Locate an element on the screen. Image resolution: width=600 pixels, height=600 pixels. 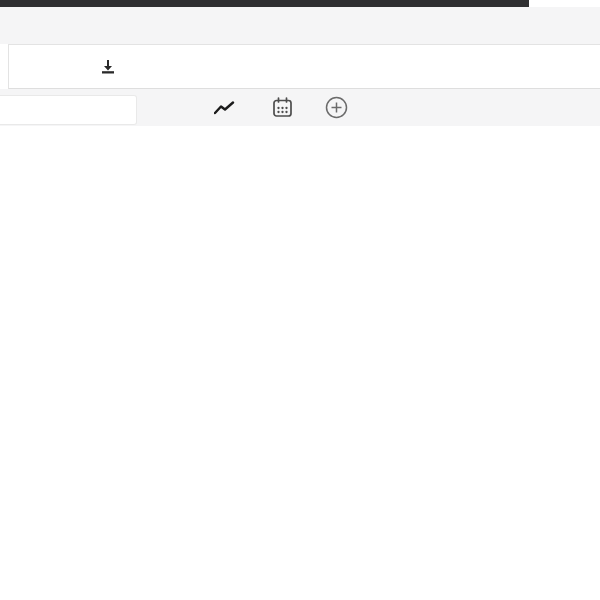
top-chrome-bar is located at coordinates (264, 4).